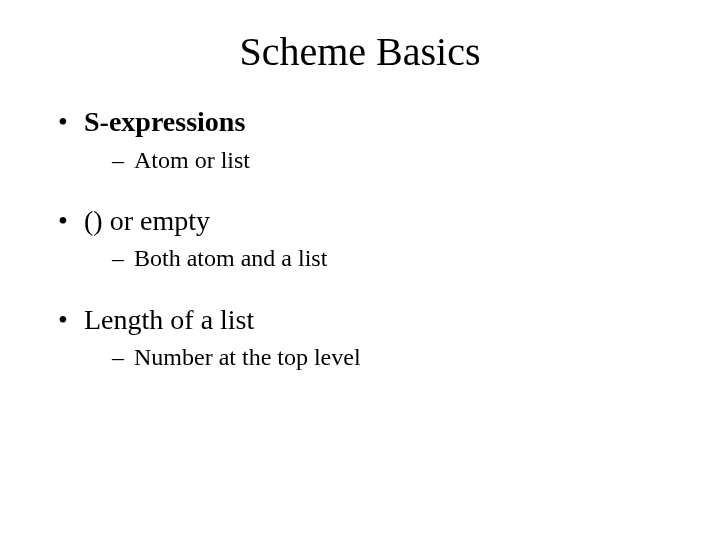 The height and width of the screenshot is (540, 720). I want to click on list-item-label: S-expressions, so click(164, 122).